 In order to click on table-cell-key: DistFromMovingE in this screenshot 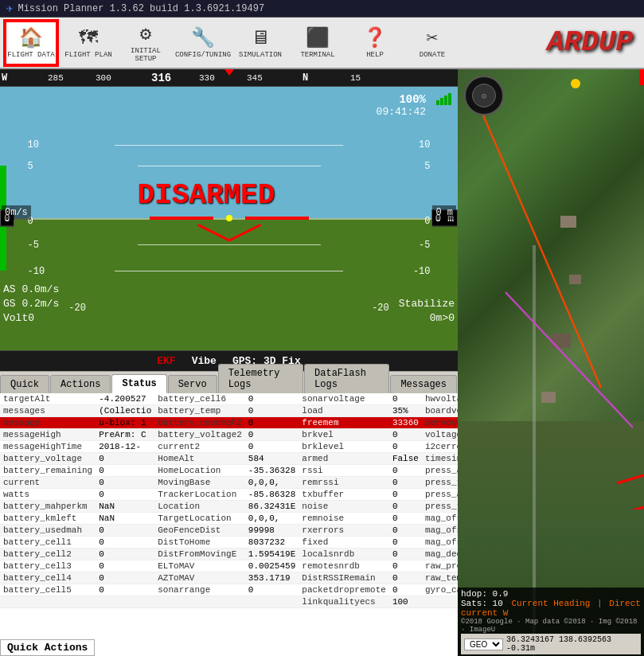, I will do `click(200, 554)`.